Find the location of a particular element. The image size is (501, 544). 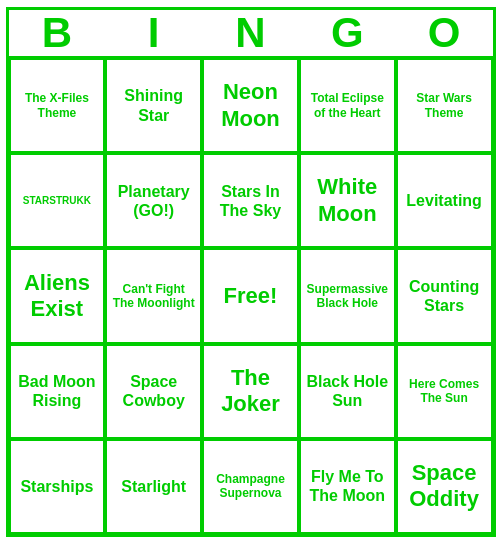

cell-r1-c1: Planetary (GO!) is located at coordinates (154, 200).